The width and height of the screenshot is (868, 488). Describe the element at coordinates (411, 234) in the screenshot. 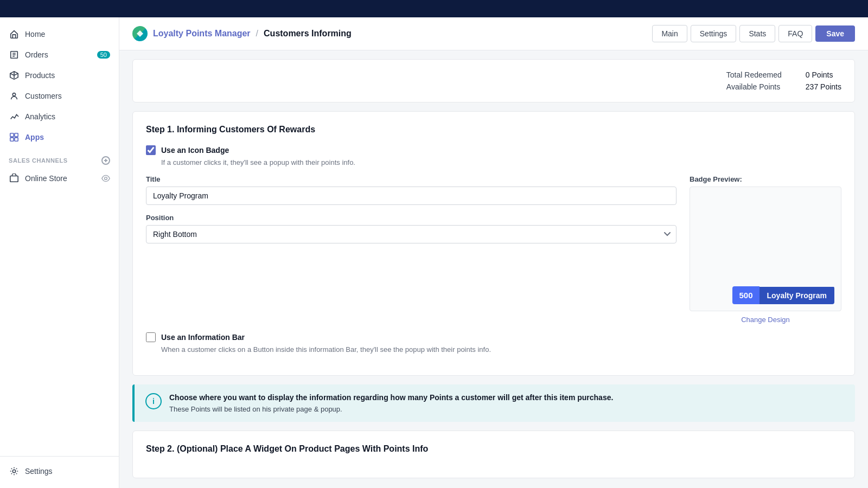

I see `position-select: Right Bottom Left Bottom Right Top Left …` at that location.